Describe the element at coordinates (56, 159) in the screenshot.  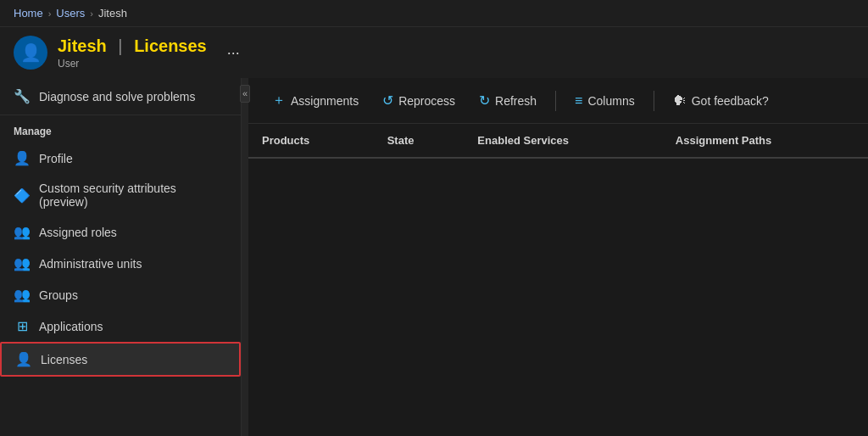
I see `sidebar-profile-label: Profile` at that location.